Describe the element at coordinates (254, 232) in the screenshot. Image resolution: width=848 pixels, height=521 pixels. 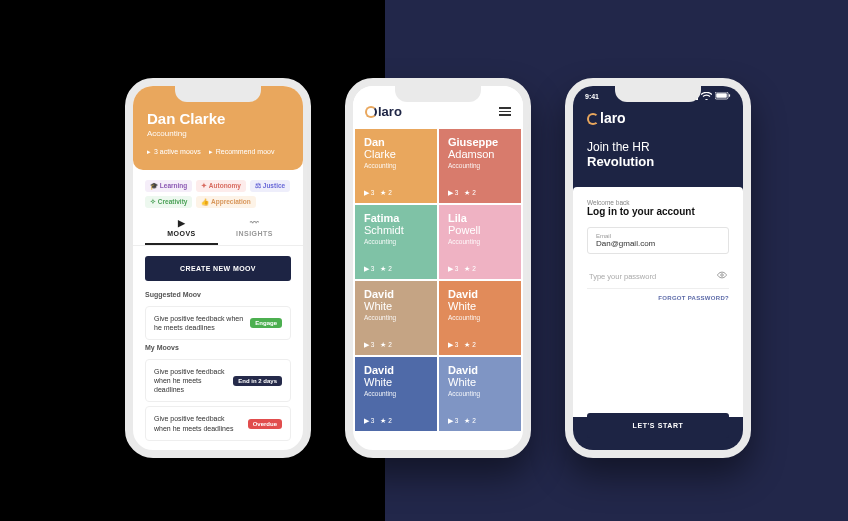
I see `tab-insights: 〰INSIGHTS` at that location.